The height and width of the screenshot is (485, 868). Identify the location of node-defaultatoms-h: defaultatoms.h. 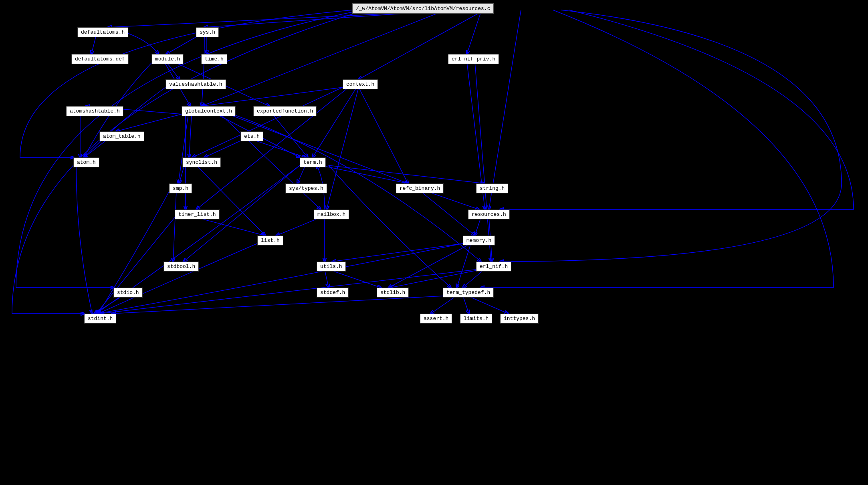
(103, 32).